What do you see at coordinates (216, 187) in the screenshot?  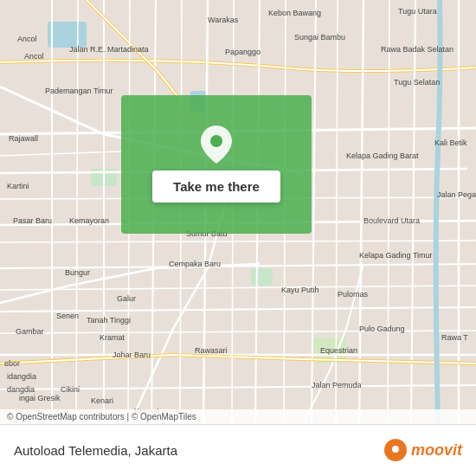 I see `take-me-there-button: Take me there` at bounding box center [216, 187].